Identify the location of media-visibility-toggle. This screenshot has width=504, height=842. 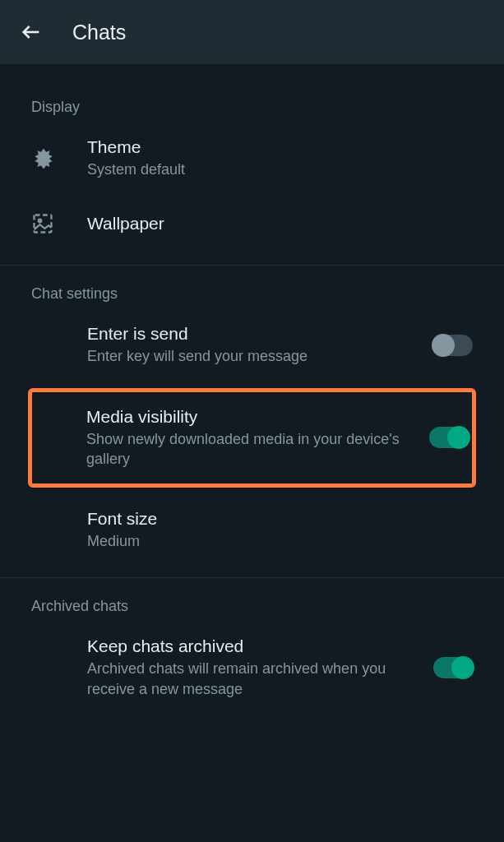
(449, 437).